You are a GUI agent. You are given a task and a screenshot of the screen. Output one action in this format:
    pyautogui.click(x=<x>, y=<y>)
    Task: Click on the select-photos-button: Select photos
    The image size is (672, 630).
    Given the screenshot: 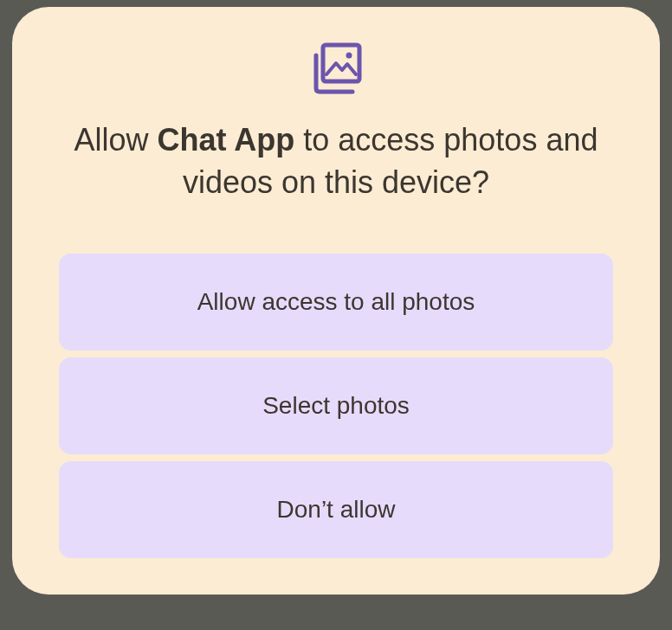 What is the action you would take?
    pyautogui.click(x=336, y=406)
    